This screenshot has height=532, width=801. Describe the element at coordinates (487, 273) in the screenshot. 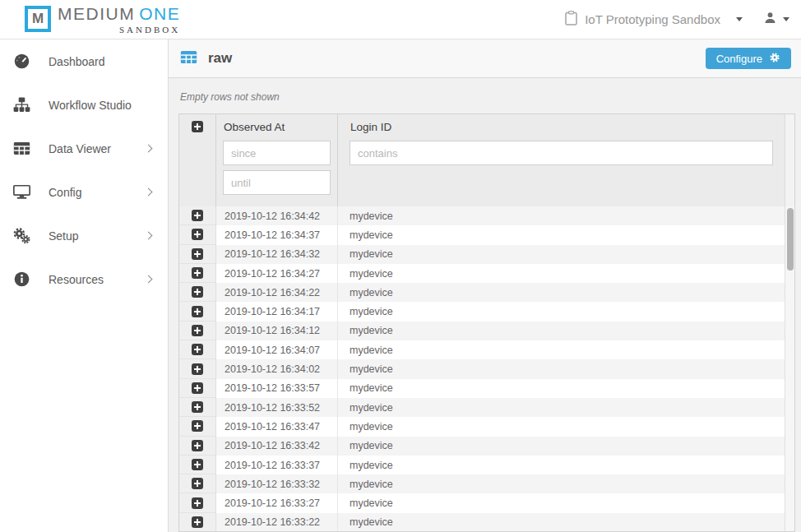

I see `table-row: 2019-10-12 16:34:27 mydevice` at that location.